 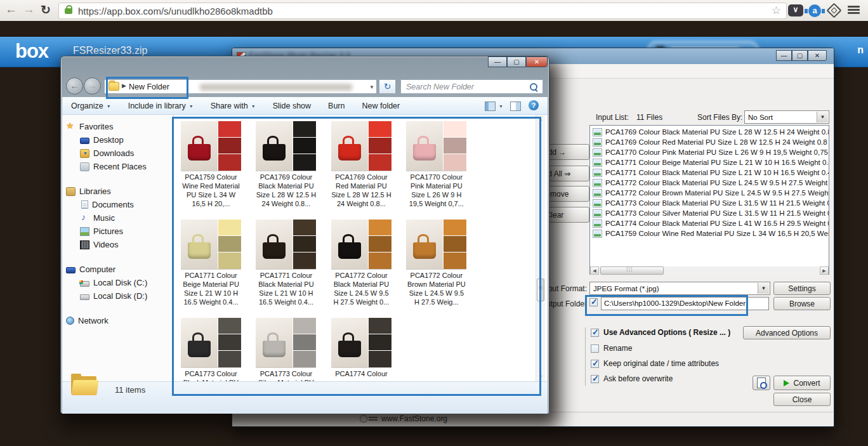 What do you see at coordinates (233, 106) in the screenshot?
I see `command-bar-item: Share with ▼` at bounding box center [233, 106].